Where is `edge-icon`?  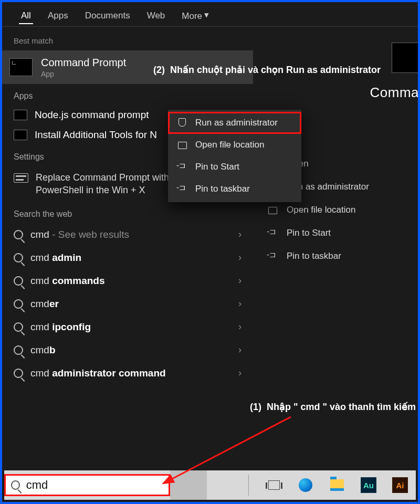 edge-icon is located at coordinates (306, 485).